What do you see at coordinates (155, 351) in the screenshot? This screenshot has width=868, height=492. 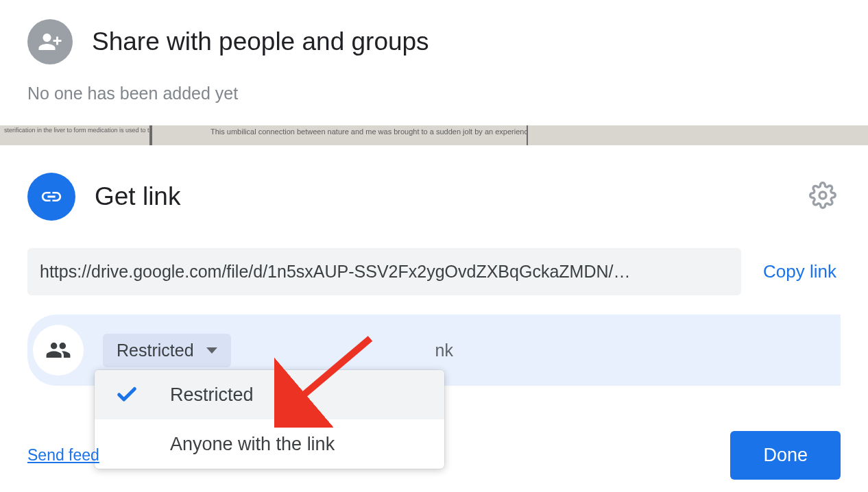 I see `access-dropdown-label: Restricted` at bounding box center [155, 351].